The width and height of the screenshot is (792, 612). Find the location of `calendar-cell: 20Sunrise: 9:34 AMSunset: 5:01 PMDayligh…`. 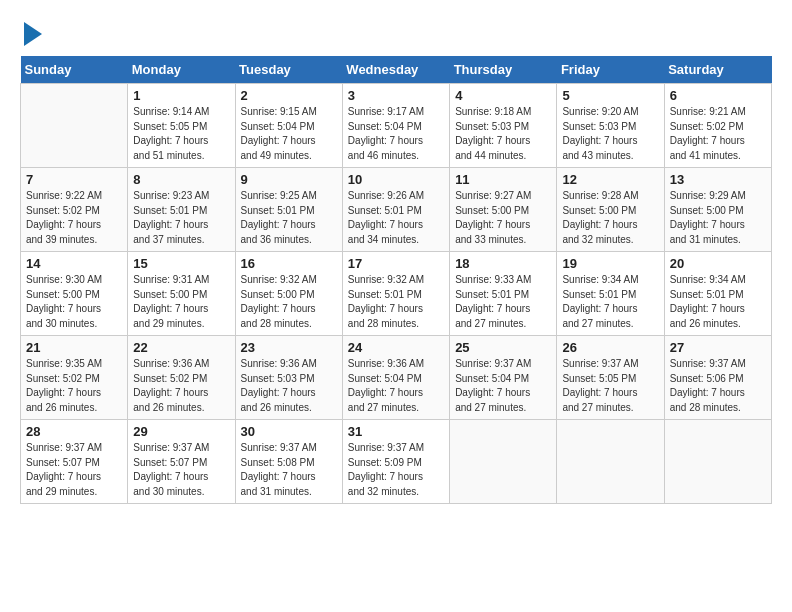

calendar-cell: 20Sunrise: 9:34 AMSunset: 5:01 PMDayligh… is located at coordinates (718, 294).